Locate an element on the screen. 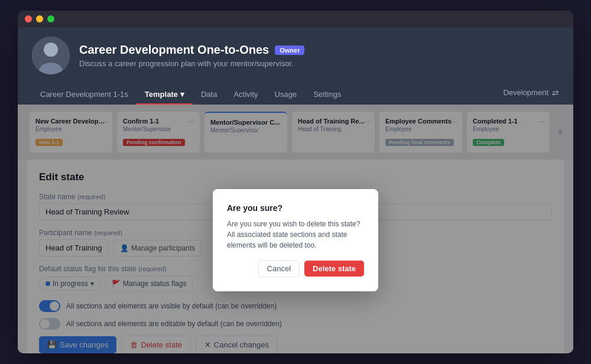 The width and height of the screenshot is (591, 364). titlebar is located at coordinates (296, 19).